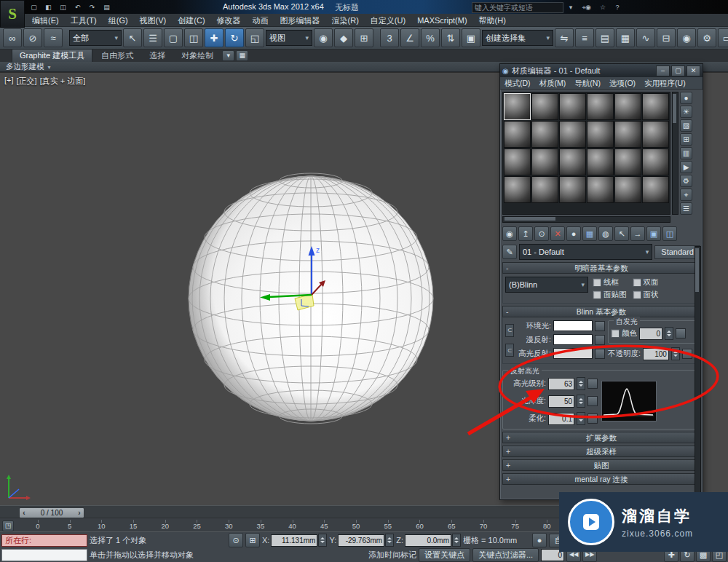  Describe the element at coordinates (84, 20) in the screenshot. I see `menu-item: 工具(T)` at that location.